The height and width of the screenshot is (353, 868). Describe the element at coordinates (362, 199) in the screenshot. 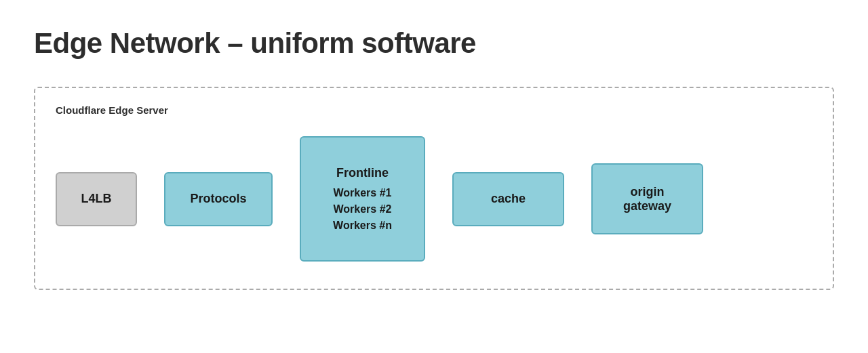

I see `frontline-box: Frontline Workers #1 Workers #2 Workers …` at that location.